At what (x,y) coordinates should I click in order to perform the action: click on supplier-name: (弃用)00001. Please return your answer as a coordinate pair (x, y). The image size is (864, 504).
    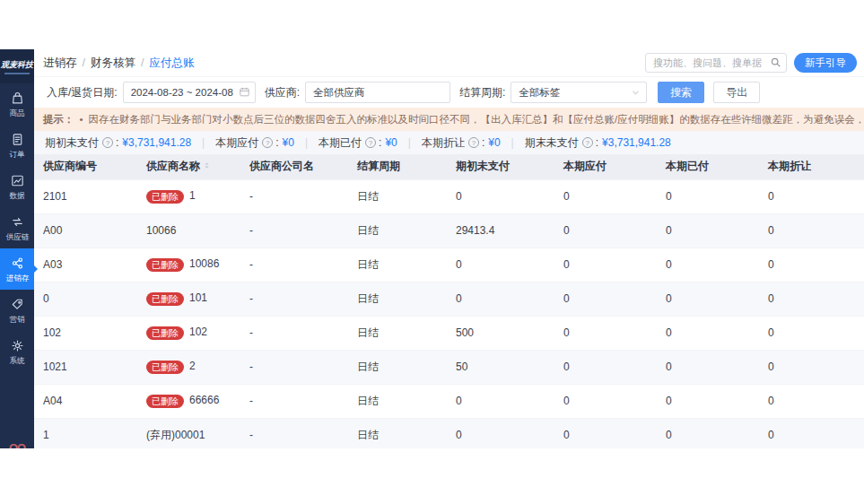
    Looking at the image, I should click on (176, 435).